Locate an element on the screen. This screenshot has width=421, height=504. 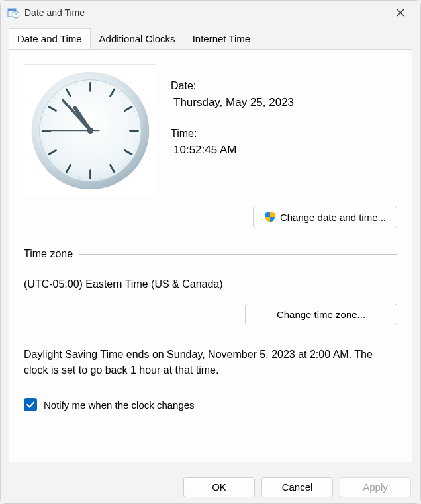
dst-text: Daylight Saving Time ends on Sunday, Nov… is located at coordinates (210, 362).